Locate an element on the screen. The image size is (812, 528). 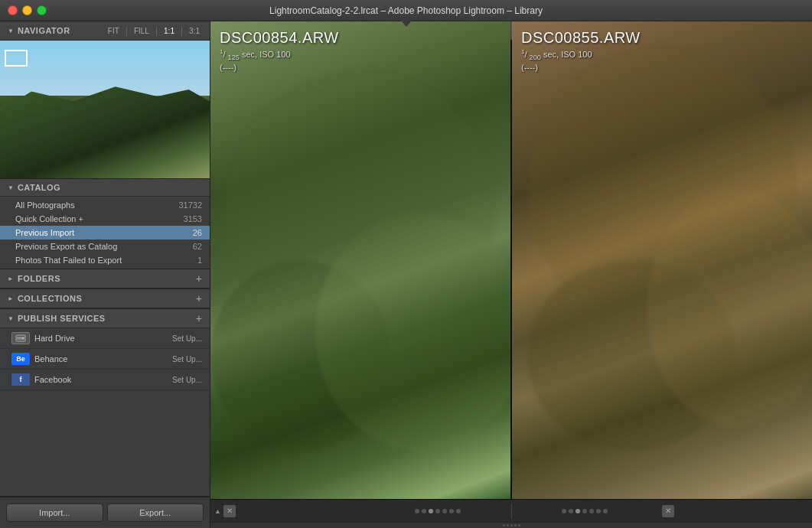
catalog-previous-export-label: Previous Export as Catalog is located at coordinates (104, 246).